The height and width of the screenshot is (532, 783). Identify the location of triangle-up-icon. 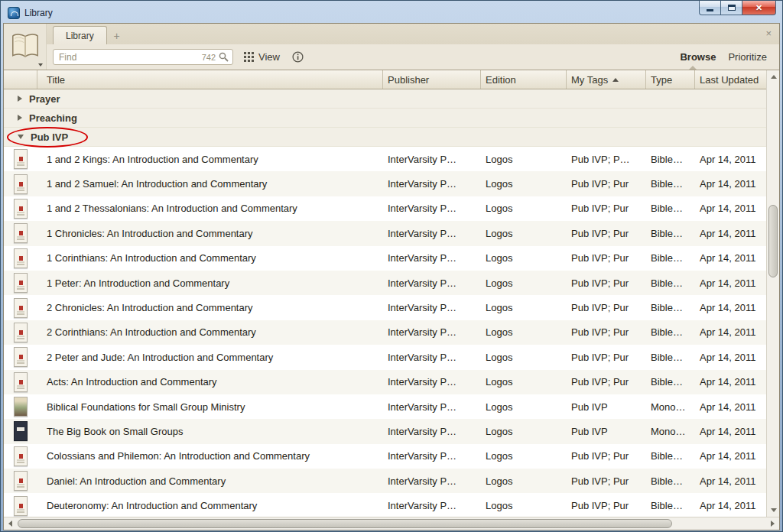
(774, 76).